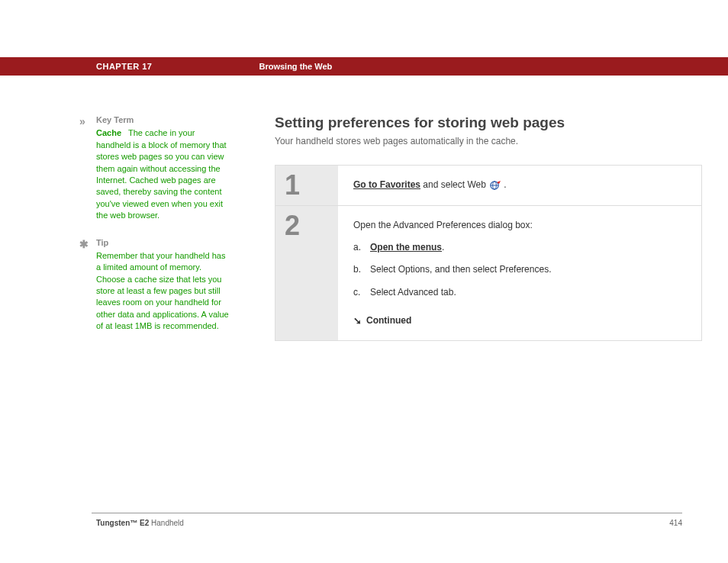  I want to click on key-term-definition: The cache in your handheld is a block of…, so click(162, 174).